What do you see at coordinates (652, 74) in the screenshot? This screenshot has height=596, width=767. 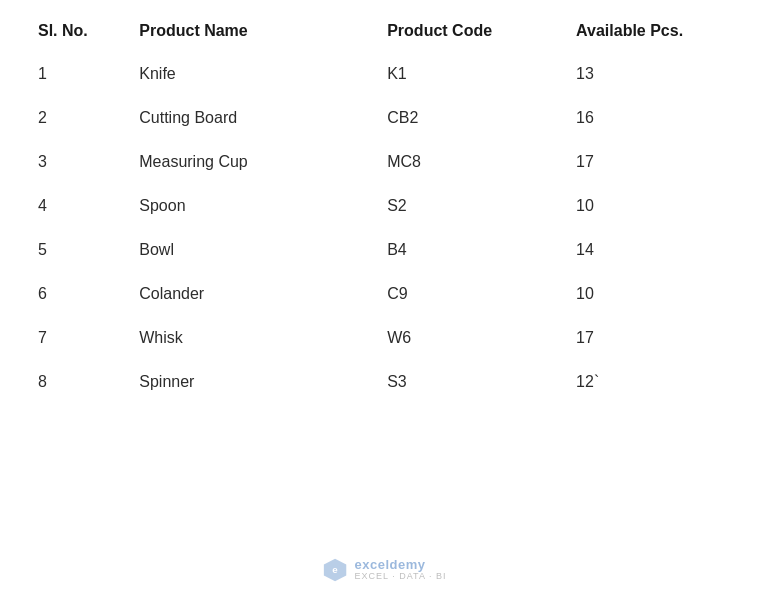 I see `cell-avail: 13` at bounding box center [652, 74].